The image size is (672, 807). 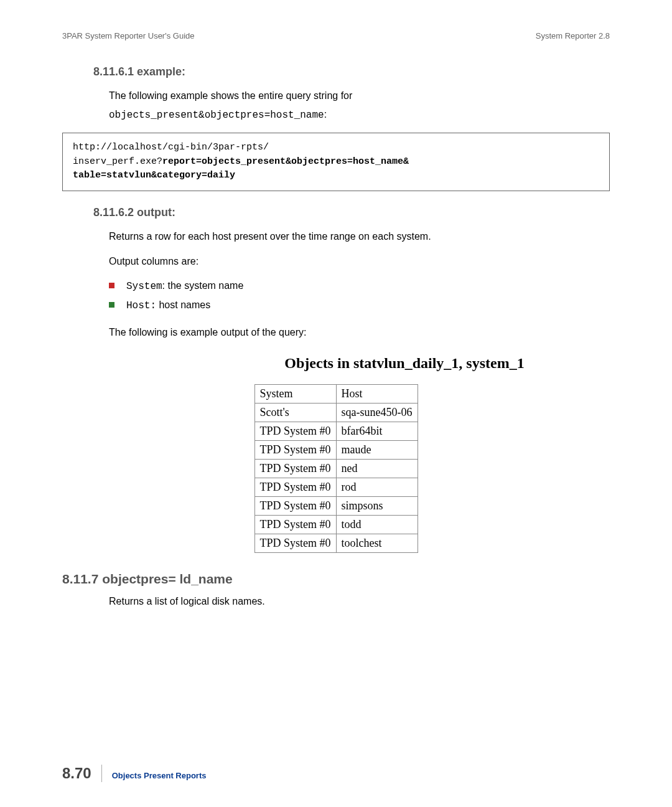 What do you see at coordinates (377, 432) in the screenshot?
I see `cell-host: bfar64bit` at bounding box center [377, 432].